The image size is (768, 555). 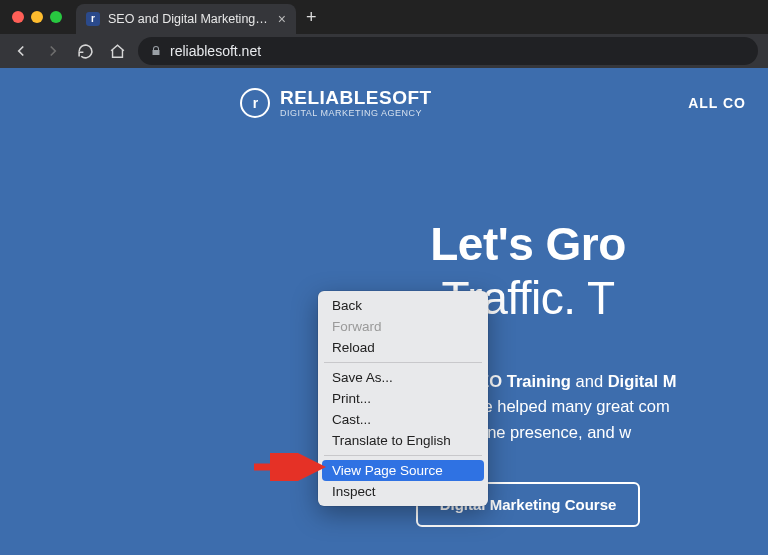 What do you see at coordinates (403, 440) in the screenshot?
I see `context-menu-translate: Translate to English` at bounding box center [403, 440].